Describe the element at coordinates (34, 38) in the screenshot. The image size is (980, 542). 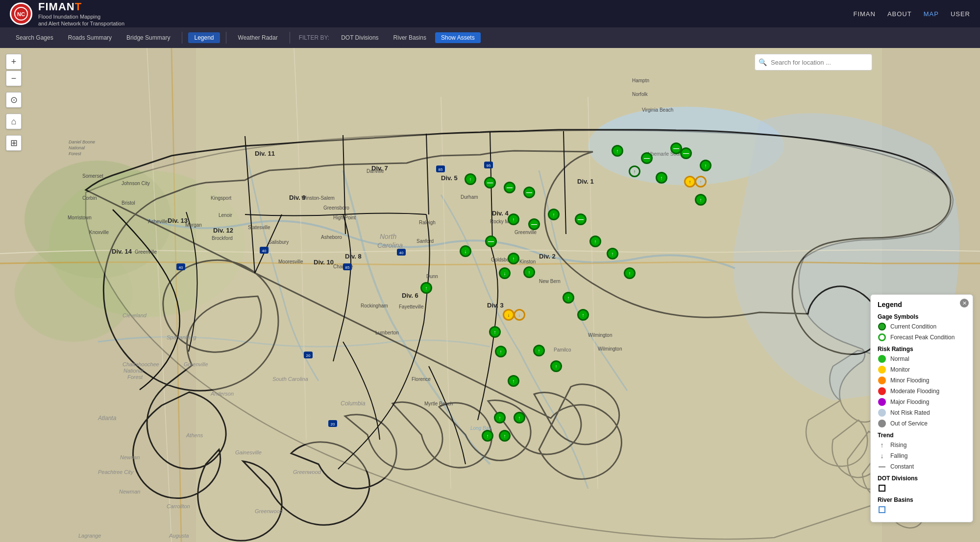
I see `search-gages-button: Search Gages` at that location.